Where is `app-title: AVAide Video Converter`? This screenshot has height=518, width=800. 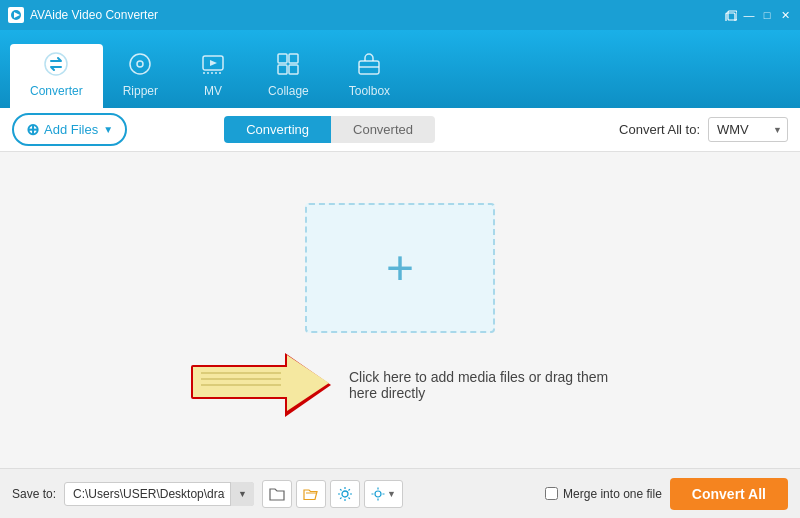 app-title: AVAide Video Converter is located at coordinates (94, 15).